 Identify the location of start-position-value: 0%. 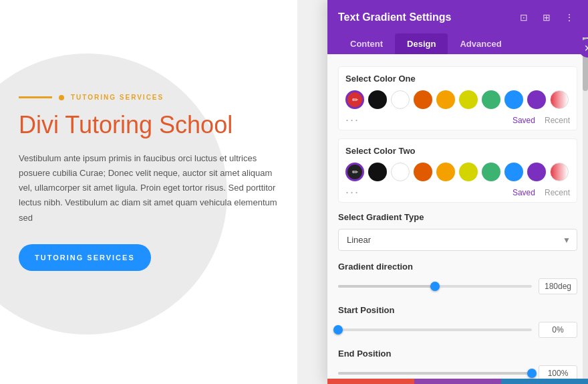
(558, 330).